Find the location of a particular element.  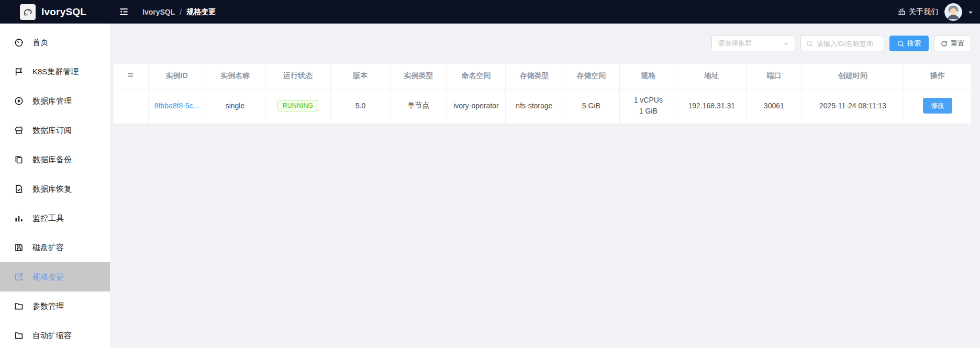

reset-icon is located at coordinates (944, 44).